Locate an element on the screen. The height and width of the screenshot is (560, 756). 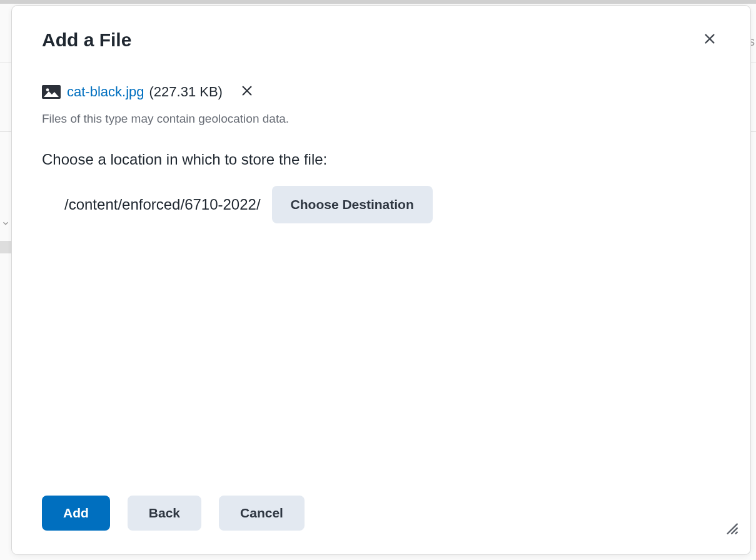
chevron-down-icon is located at coordinates (6, 225).